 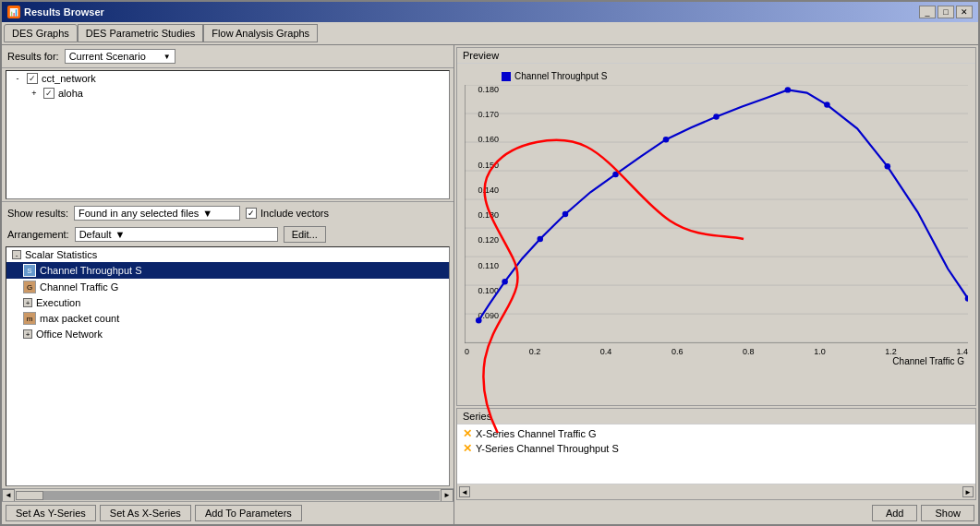 What do you see at coordinates (467, 448) in the screenshot?
I see `series-x-icon-1: ✕` at bounding box center [467, 448].